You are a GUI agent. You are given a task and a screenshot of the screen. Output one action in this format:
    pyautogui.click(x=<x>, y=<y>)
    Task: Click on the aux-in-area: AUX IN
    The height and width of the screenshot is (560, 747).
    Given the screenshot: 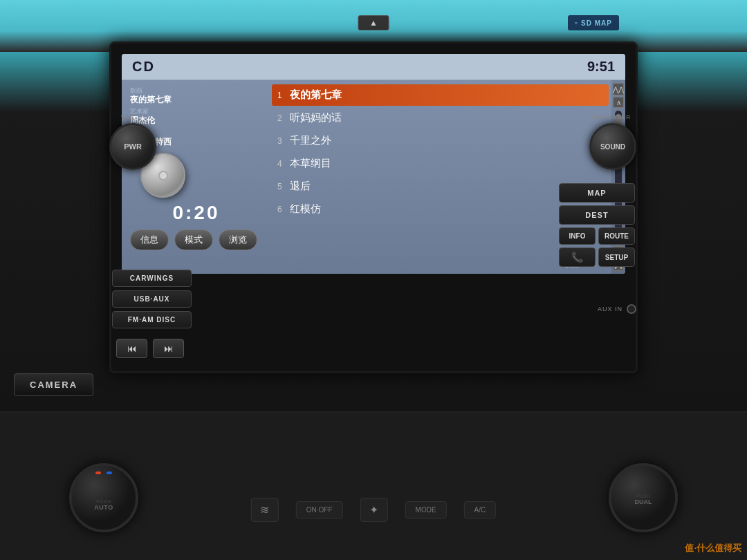 What is the action you would take?
    pyautogui.click(x=617, y=309)
    